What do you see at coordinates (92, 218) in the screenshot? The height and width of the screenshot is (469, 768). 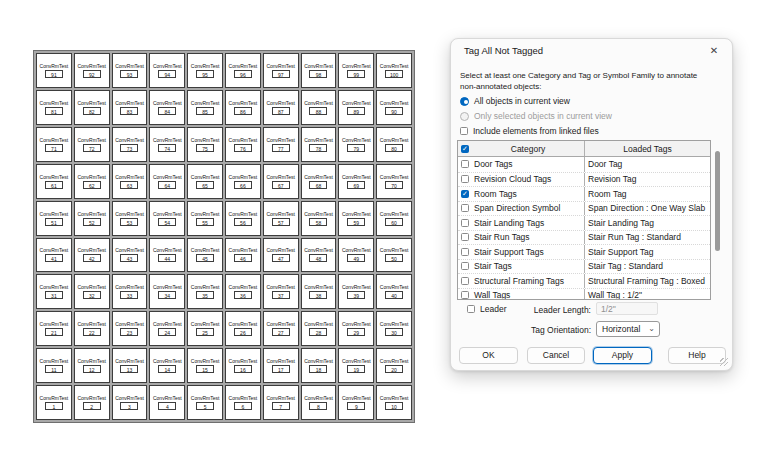 I see `room-cell: ConvRmTest52` at bounding box center [92, 218].